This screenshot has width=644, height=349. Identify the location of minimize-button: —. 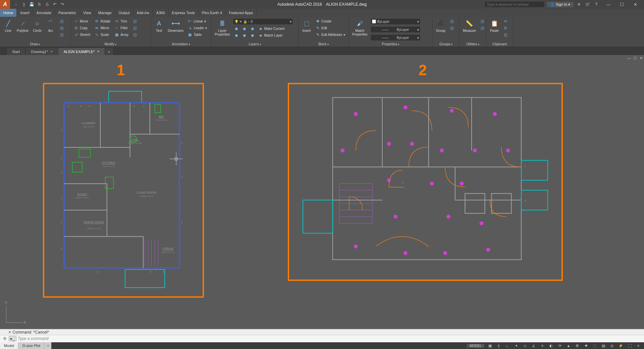
(608, 4).